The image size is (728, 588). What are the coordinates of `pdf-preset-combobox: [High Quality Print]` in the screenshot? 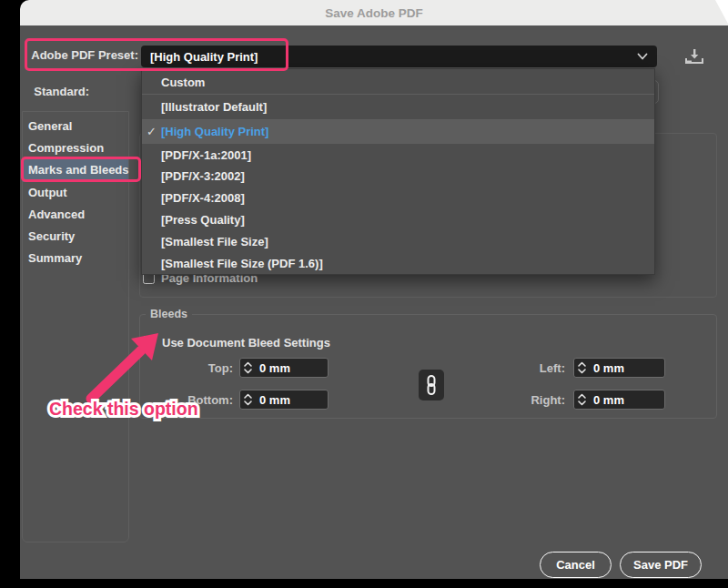 It's located at (399, 56).